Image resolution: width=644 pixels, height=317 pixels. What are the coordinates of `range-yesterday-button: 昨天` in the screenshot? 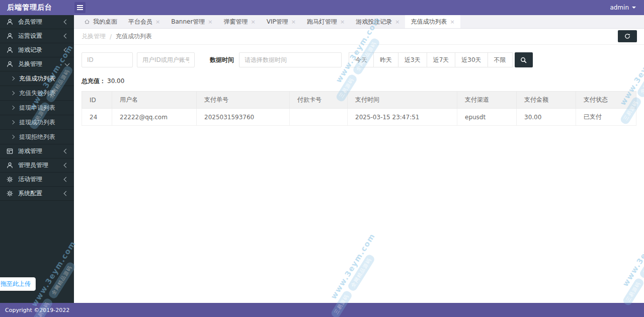 It's located at (386, 60).